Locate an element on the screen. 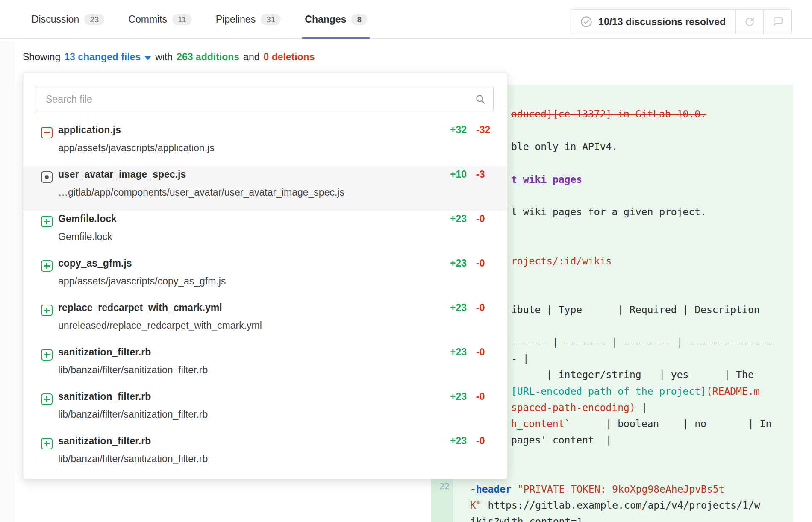 This screenshot has height=522, width=812. tab-label: Pipelines is located at coordinates (236, 20).